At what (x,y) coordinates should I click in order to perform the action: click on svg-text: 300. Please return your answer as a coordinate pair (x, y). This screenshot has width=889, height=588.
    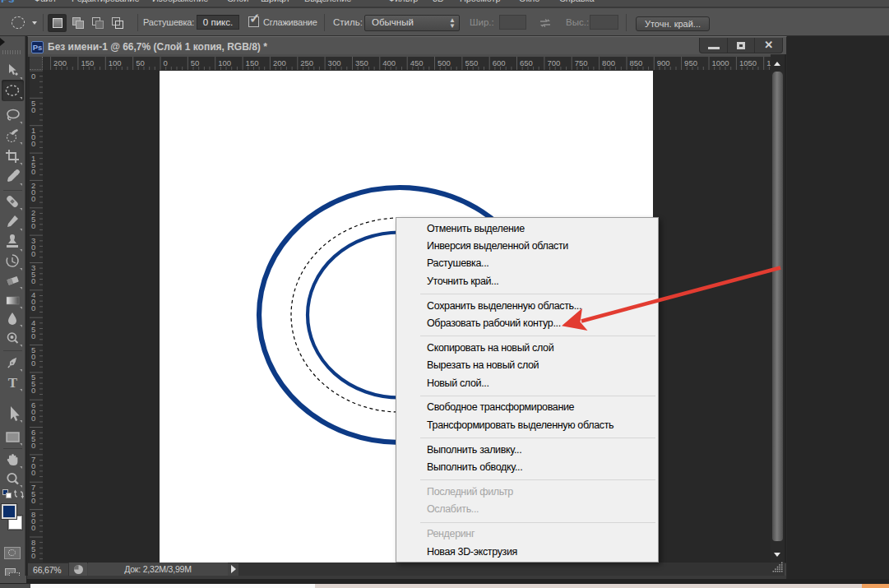
    Looking at the image, I should click on (335, 63).